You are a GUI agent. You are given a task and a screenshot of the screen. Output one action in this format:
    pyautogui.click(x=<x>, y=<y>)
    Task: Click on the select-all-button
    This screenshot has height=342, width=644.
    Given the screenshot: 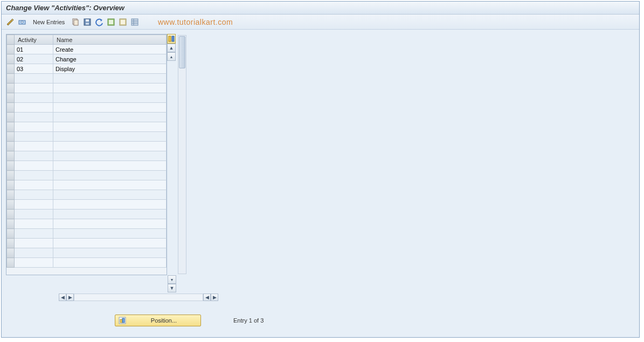 What is the action you would take?
    pyautogui.click(x=111, y=22)
    